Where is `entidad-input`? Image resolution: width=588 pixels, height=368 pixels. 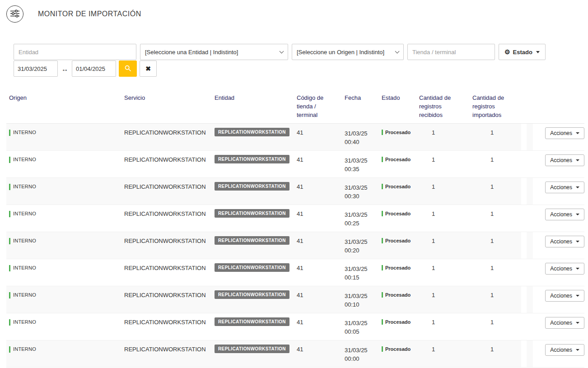
entidad-input is located at coordinates (75, 52).